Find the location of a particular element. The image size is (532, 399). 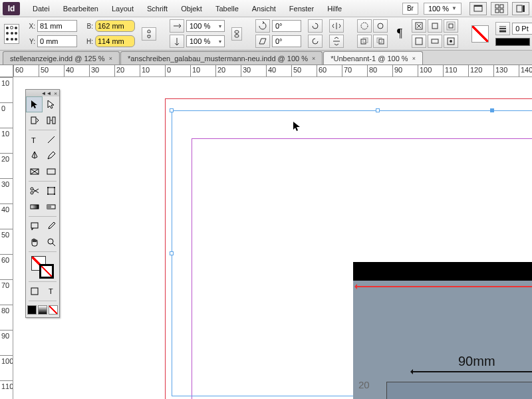

tab-anschreiben: *anschreiben_galabau_mustermann-neu.indd… is located at coordinates (221, 58).